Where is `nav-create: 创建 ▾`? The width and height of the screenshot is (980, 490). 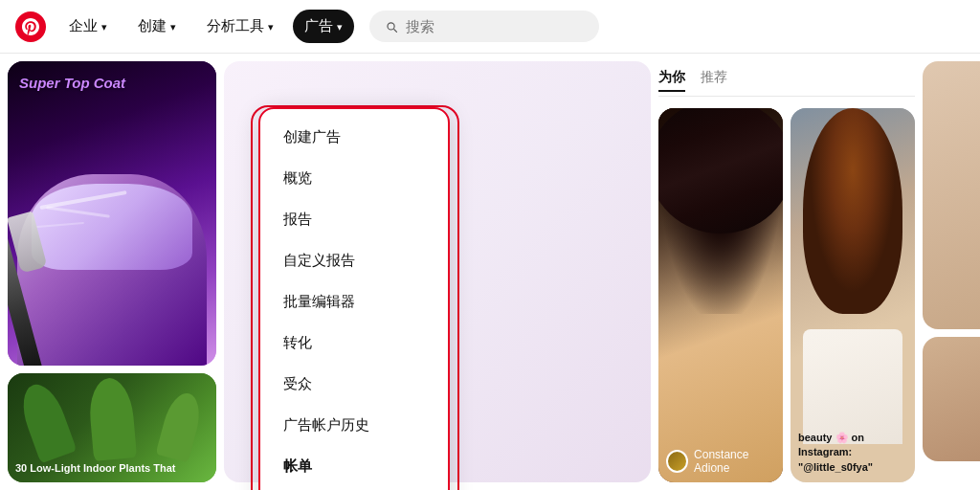
nav-create: 创建 ▾ is located at coordinates (157, 27).